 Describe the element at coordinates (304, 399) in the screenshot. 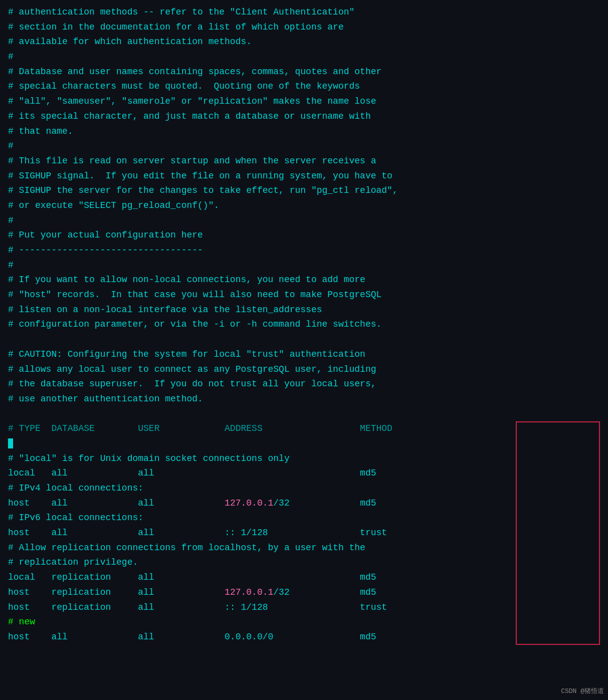

I see `line-26: # use another authentication method.` at that location.